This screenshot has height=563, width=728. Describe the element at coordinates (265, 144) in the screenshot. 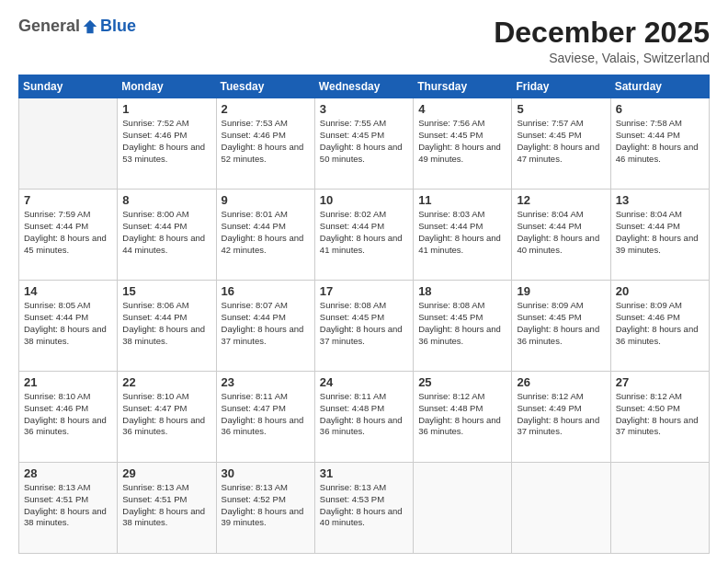

I see `calendar-cell: 2Sunrise: 7:53 AMSunset: 4:46 PMDaylight…` at that location.